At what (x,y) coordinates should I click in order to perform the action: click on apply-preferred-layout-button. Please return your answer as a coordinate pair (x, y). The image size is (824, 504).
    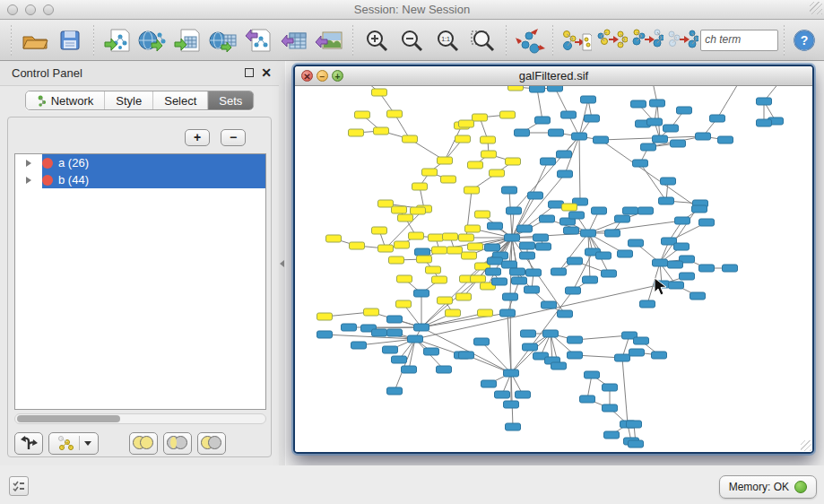
    Looking at the image, I should click on (529, 40).